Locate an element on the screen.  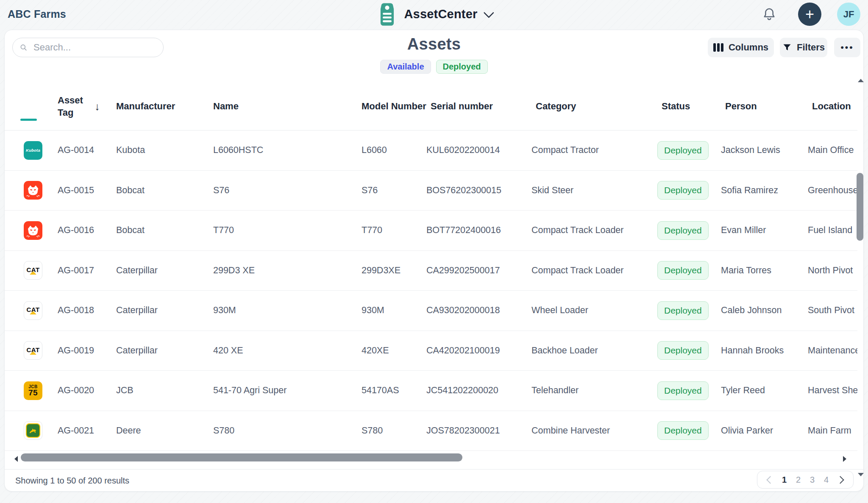
location-cell: Main Farm is located at coordinates (832, 431).